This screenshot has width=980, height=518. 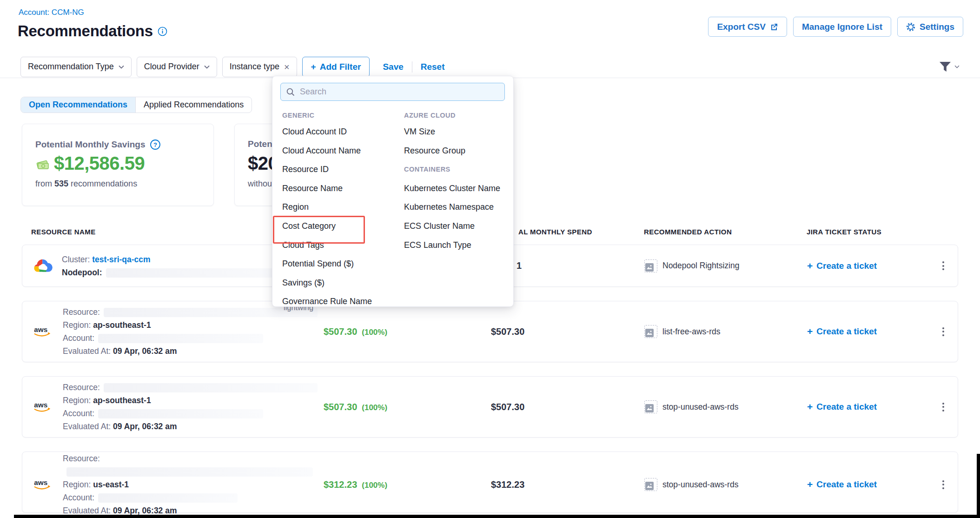 I want to click on evaluated-at-label: Evaluated At:, so click(x=86, y=351).